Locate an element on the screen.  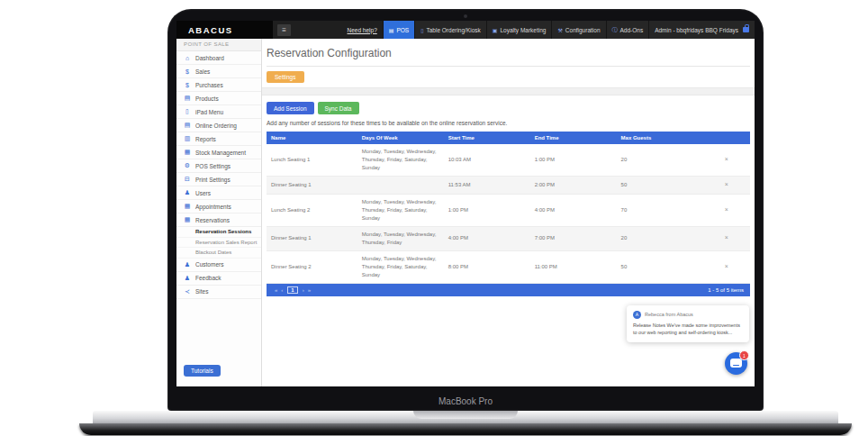
nav-item-label: Add-Ons is located at coordinates (632, 31).